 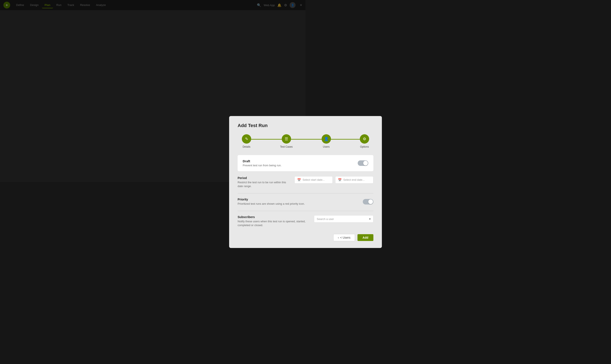 I want to click on start-date-placeholder: Select start date..., so click(x=304, y=180).